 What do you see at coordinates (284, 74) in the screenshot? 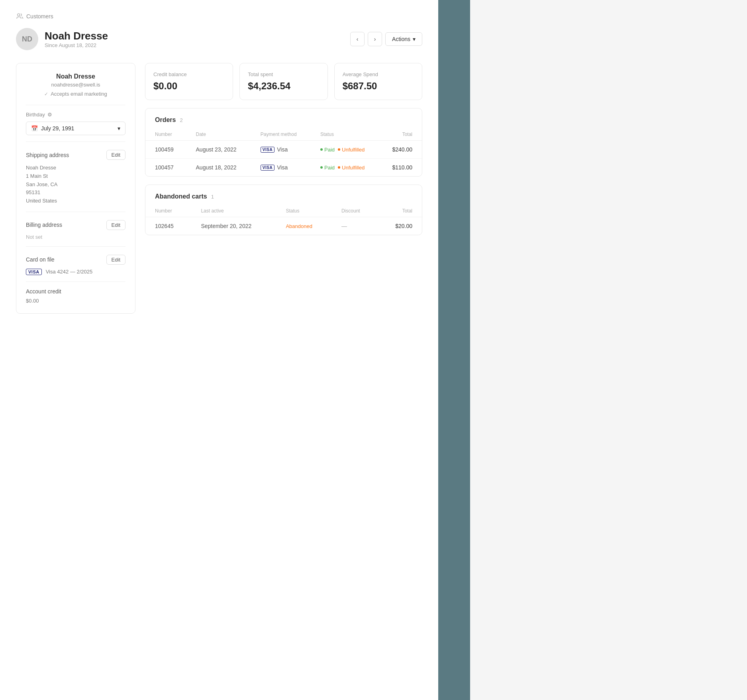
I see `total-spent-label: Total spent` at bounding box center [284, 74].